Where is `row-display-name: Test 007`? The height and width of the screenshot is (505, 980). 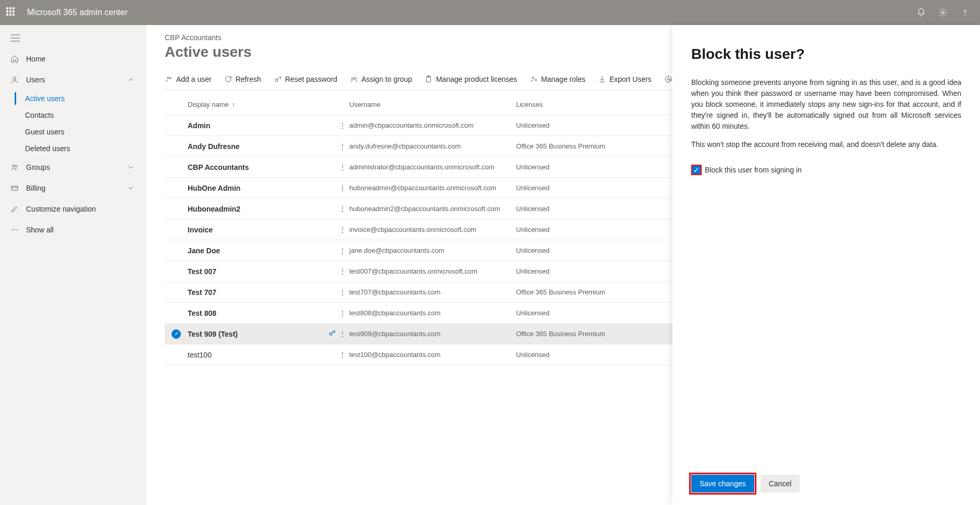
row-display-name: Test 007 is located at coordinates (263, 272).